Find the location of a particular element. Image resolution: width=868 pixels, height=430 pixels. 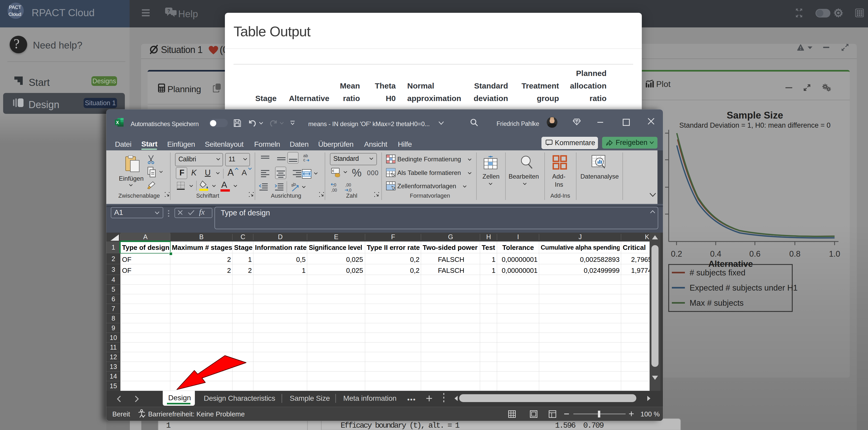

svg-text:Standard Deviation = 1, H0: me: Standard Deviation = 1, H0: mean differe… is located at coordinates (755, 125).